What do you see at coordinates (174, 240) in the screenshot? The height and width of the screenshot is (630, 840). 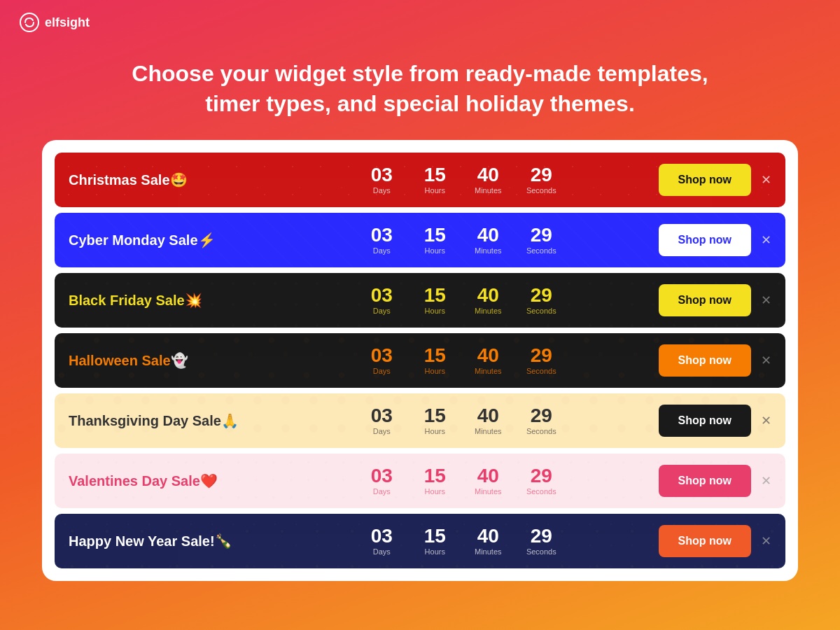 I see `row-title-cyber: Cyber Monday Sale⚡` at bounding box center [174, 240].